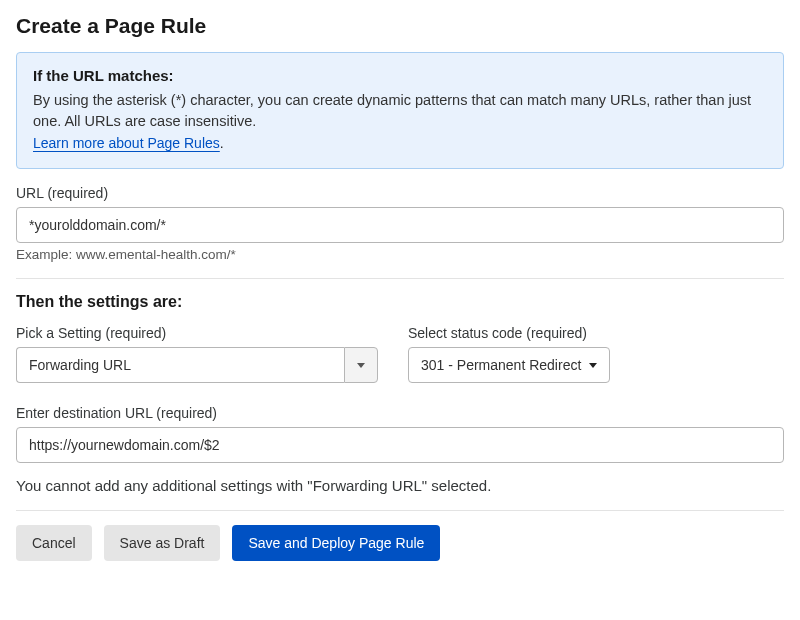 The width and height of the screenshot is (800, 620). What do you see at coordinates (400, 445) in the screenshot?
I see `destination-input` at bounding box center [400, 445].